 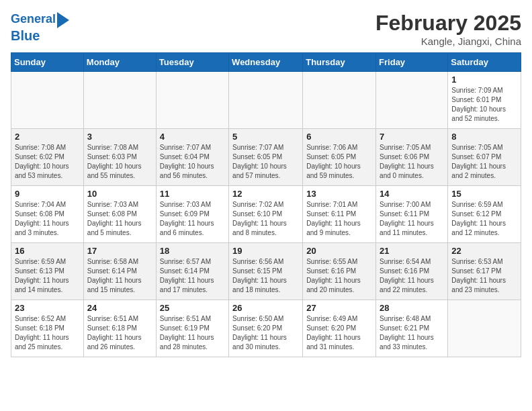 I want to click on calendar-cell: 14Sunrise: 7:00 AM Sunset: 6:11 PM Dayli…, so click(x=412, y=215).